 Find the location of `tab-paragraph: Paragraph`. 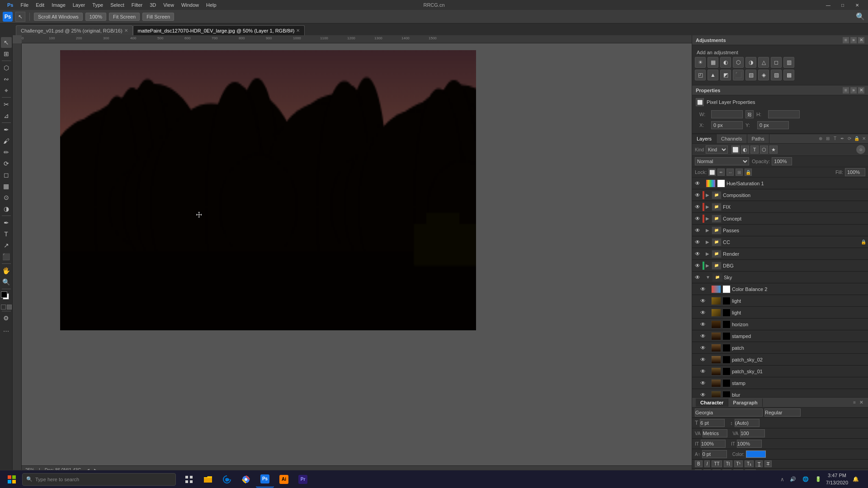

tab-paragraph: Paragraph is located at coordinates (745, 403).